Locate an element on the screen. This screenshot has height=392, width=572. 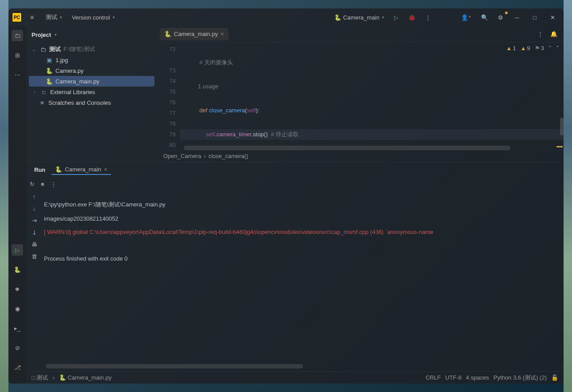
status-indent: 4 spaces is located at coordinates (477, 377).